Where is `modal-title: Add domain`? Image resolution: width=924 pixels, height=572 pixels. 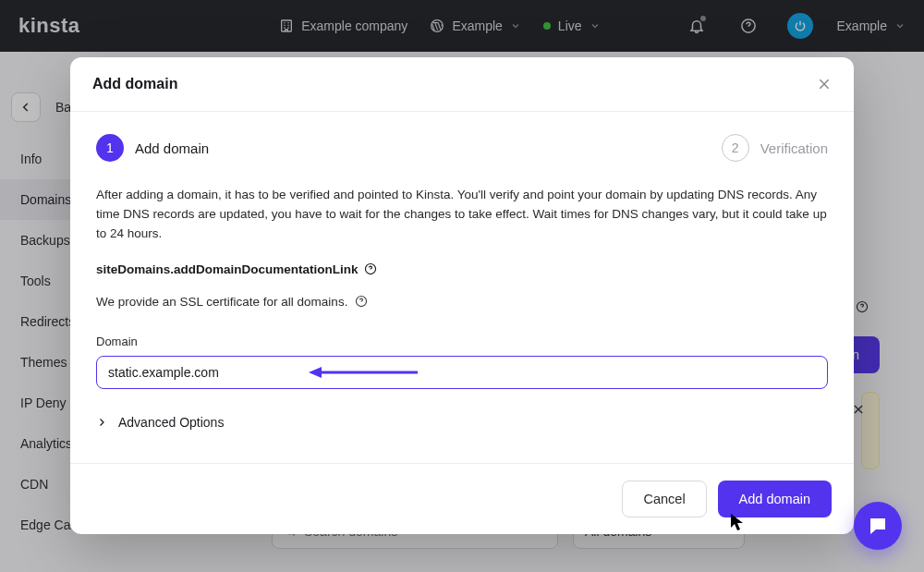
modal-title: Add domain is located at coordinates (135, 84).